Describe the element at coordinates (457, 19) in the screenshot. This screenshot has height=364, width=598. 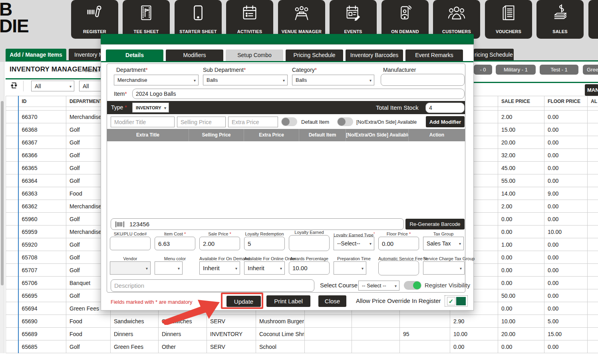
I see `tile-customers: CUSTOMERS` at that location.